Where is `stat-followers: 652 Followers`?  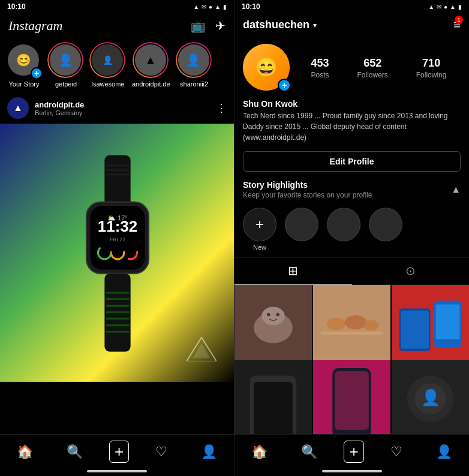 stat-followers: 652 Followers is located at coordinates (372, 68).